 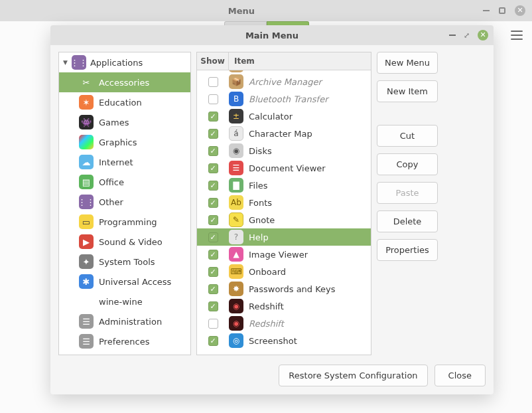 What do you see at coordinates (284, 203) in the screenshot?
I see `item-row: ✓AbFonts` at bounding box center [284, 203].